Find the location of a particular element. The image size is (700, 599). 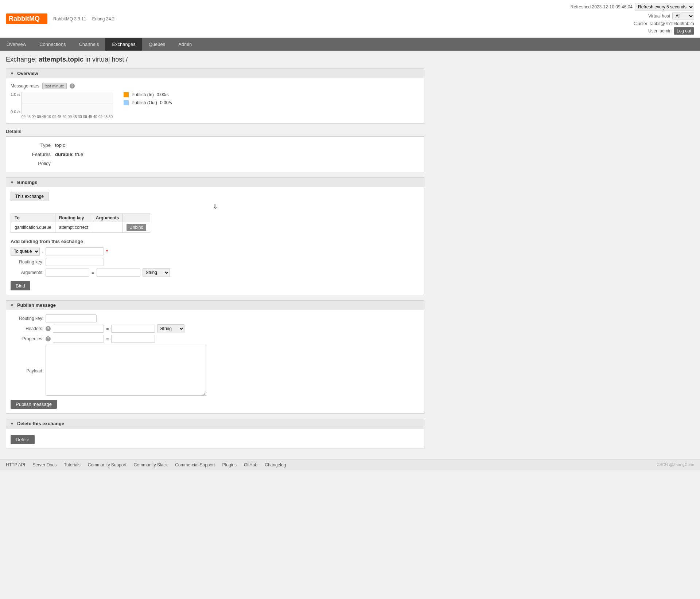

chart-y-top: 1.0 /s is located at coordinates (15, 94).